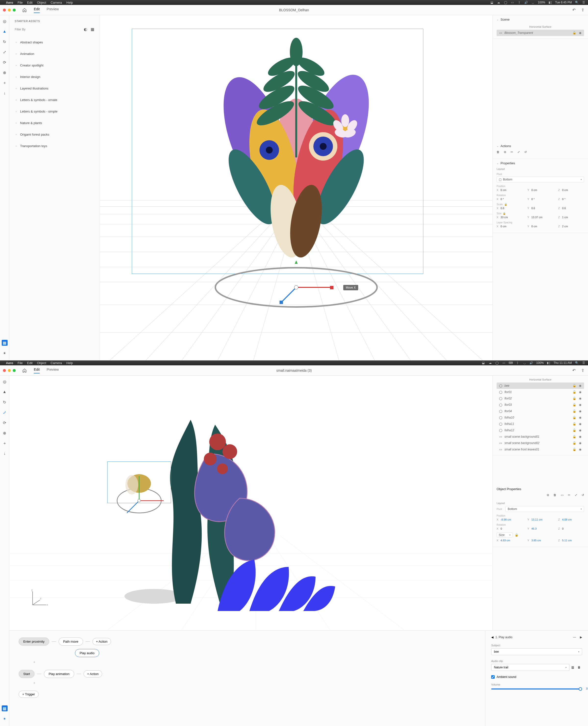  I want to click on keyboard-icon: ⌨, so click(511, 363).